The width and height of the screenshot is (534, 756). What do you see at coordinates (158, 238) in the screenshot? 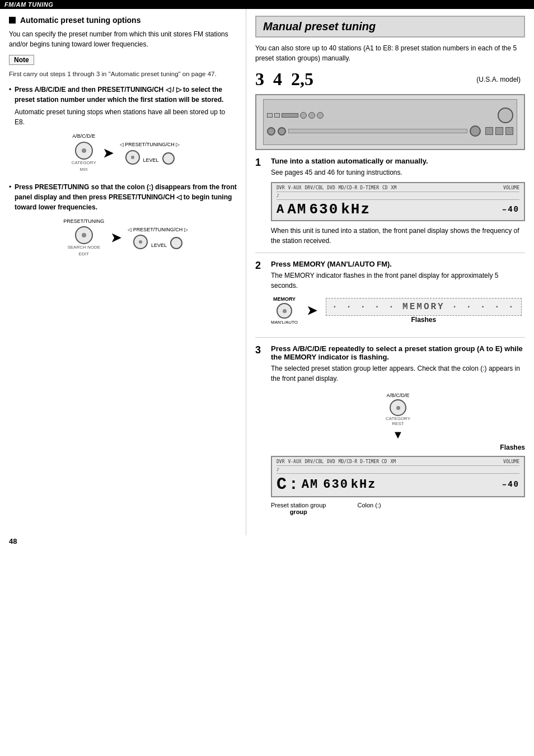
I see `knob-group-preset2: ◁ PRESET/TUNING/CH ▷ LEVEL` at bounding box center [158, 238].